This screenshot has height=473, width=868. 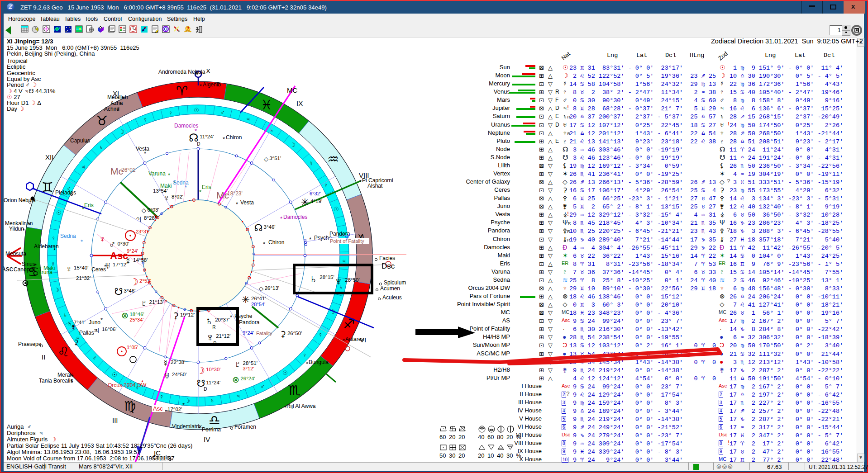 I want to click on svg-text: Fatality, so click(x=264, y=333).